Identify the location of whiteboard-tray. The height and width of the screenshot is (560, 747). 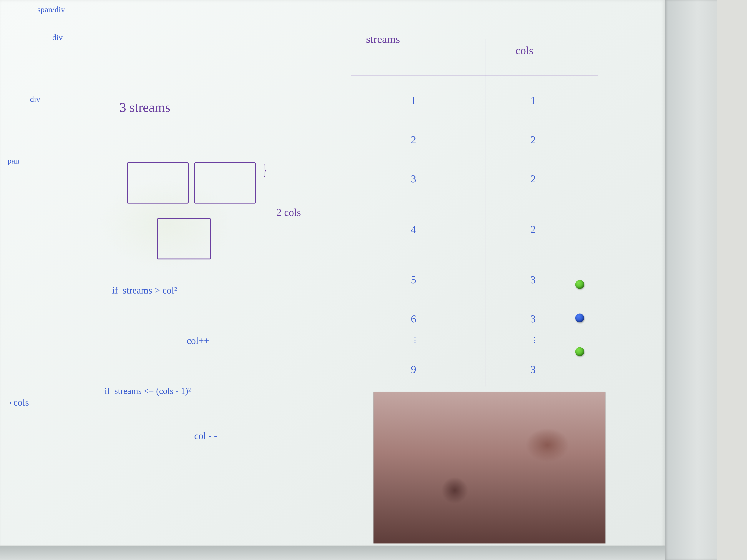
(332, 553).